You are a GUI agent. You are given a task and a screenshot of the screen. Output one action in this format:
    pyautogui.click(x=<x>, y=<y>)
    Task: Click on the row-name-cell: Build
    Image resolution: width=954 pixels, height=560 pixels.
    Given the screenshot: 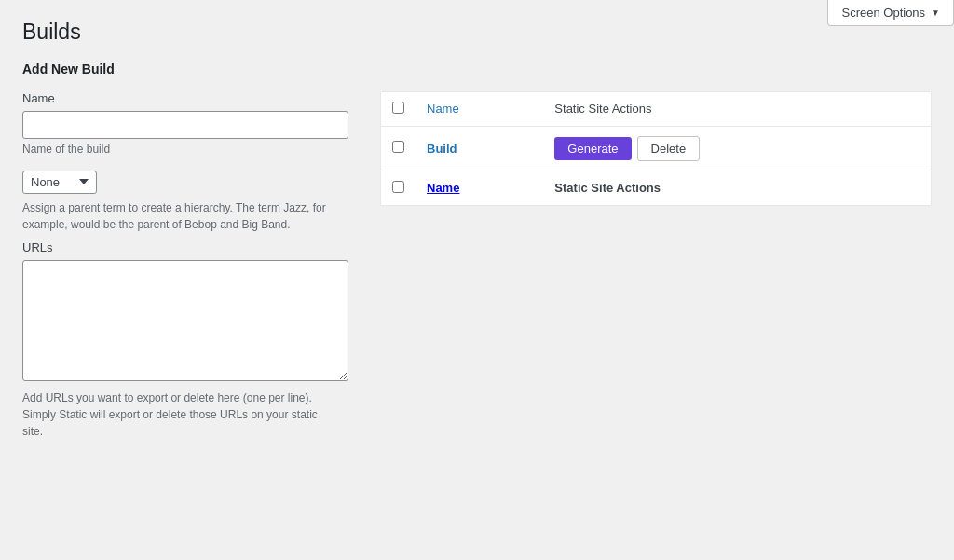 What is the action you would take?
    pyautogui.click(x=479, y=148)
    